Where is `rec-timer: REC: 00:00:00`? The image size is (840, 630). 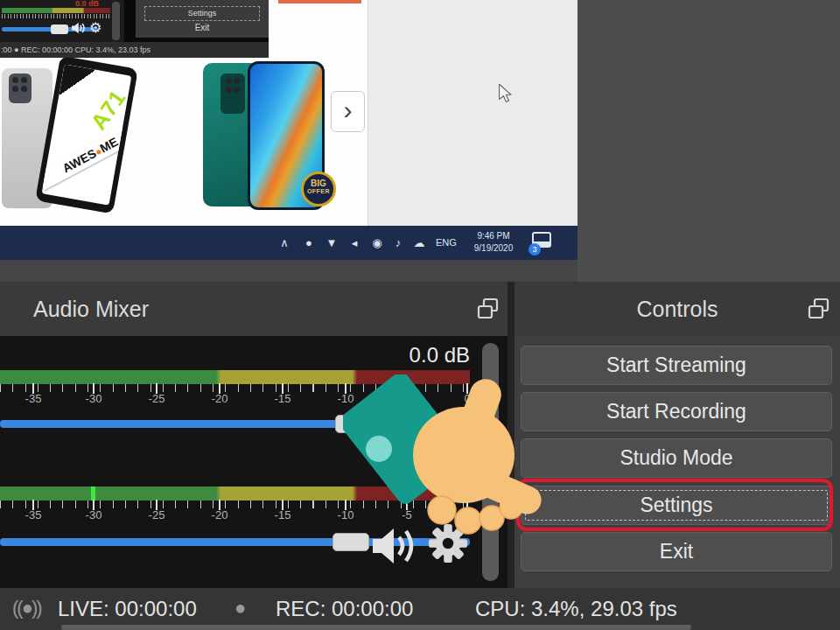 rec-timer: REC: 00:00:00 is located at coordinates (345, 609).